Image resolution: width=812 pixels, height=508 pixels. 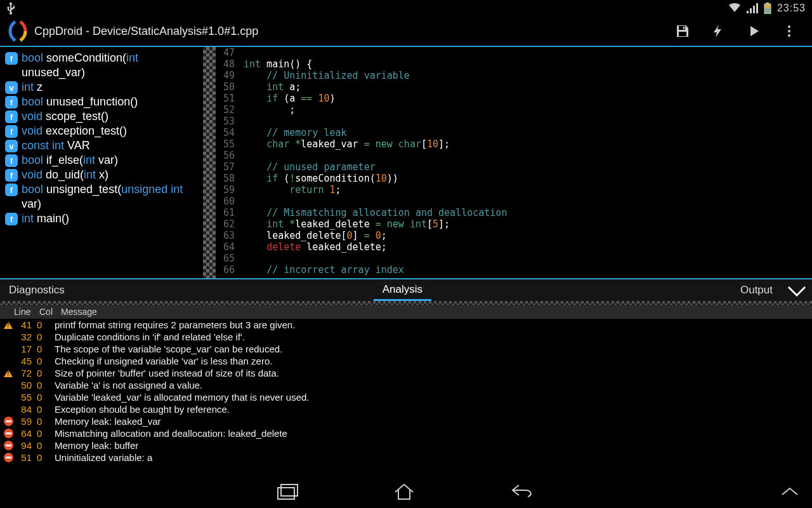 I want to click on action-bar: CppDroid - Device/StaticAnalysis#1.0#1.c…, so click(x=406, y=32).